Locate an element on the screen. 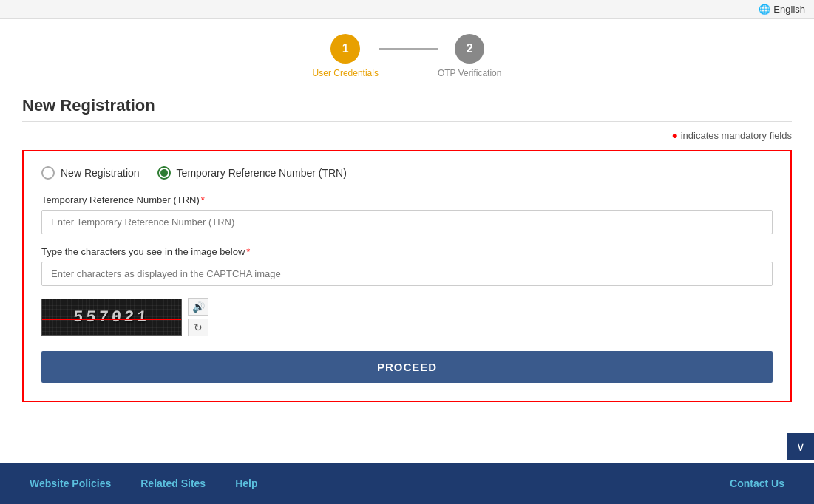 This screenshot has height=504, width=814. captcha-field-group: Type the characters you see in the image… is located at coordinates (407, 266).